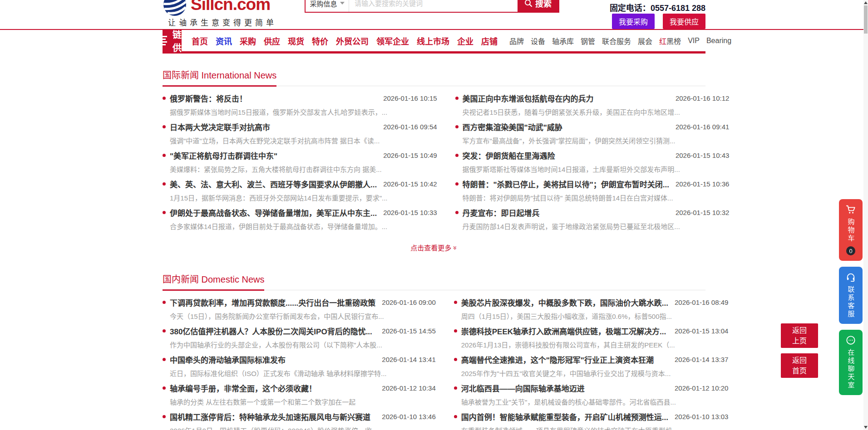 The width and height of the screenshot is (868, 430). What do you see at coordinates (851, 369) in the screenshot?
I see `chatroom-label: 在线聊天室` at bounding box center [851, 369].